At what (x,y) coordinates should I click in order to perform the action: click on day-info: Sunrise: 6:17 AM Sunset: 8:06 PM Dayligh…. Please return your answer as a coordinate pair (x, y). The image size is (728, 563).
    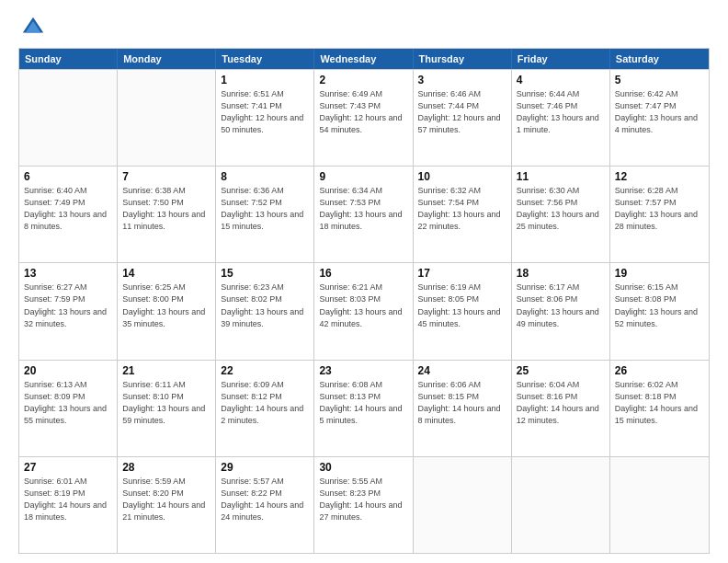
    Looking at the image, I should click on (561, 305).